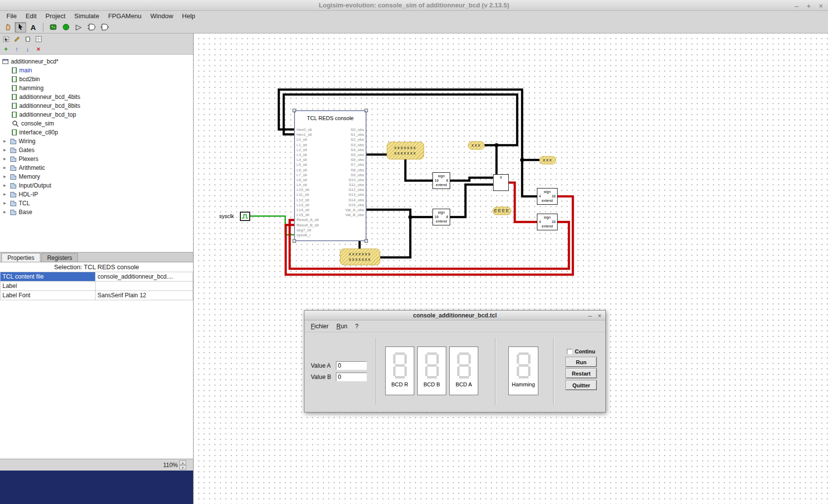 This screenshot has height=504, width=828. Describe the element at coordinates (476, 146) in the screenshot. I see `probe-text: xxx` at that location.